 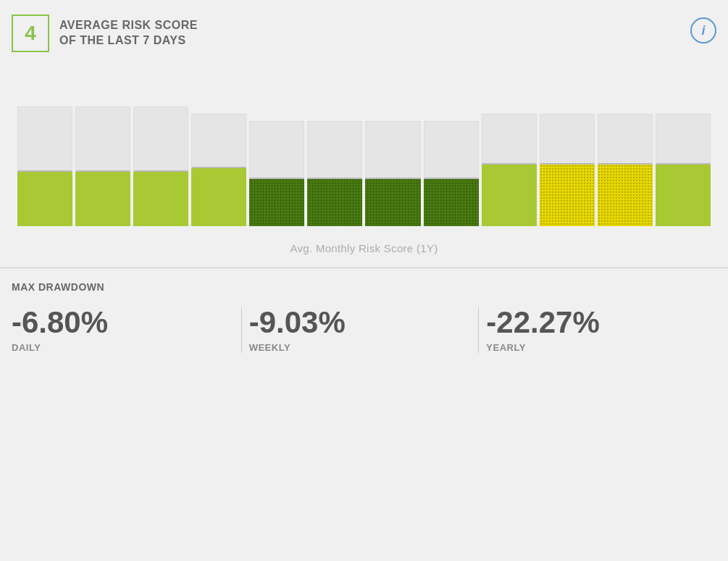 What do you see at coordinates (364, 331) in the screenshot?
I see `metrics-row: -6.80%DAILY-9.03%WEEKLY-22.27%YEARLY` at bounding box center [364, 331].